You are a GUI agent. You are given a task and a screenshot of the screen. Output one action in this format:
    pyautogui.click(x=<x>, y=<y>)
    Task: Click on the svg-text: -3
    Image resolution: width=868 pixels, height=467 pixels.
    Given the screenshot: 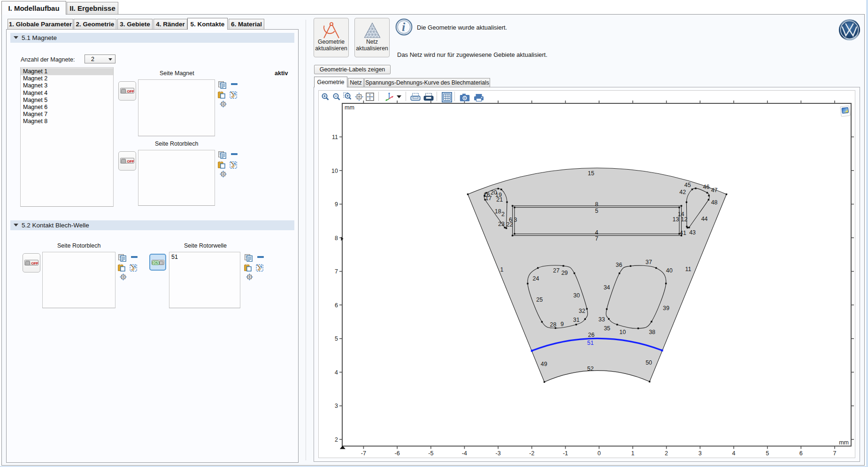 What is the action you would take?
    pyautogui.click(x=499, y=453)
    